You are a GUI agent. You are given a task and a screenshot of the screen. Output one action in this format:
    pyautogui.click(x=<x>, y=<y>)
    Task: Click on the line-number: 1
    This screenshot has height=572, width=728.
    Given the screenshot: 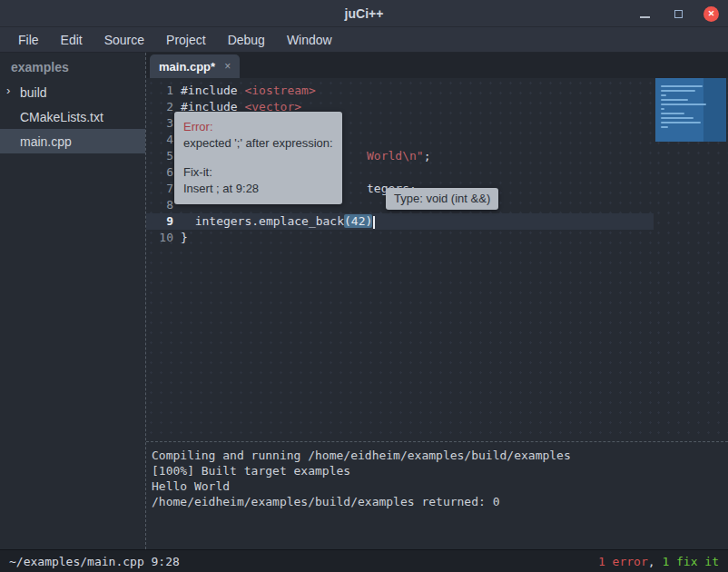 What is the action you would take?
    pyautogui.click(x=162, y=91)
    